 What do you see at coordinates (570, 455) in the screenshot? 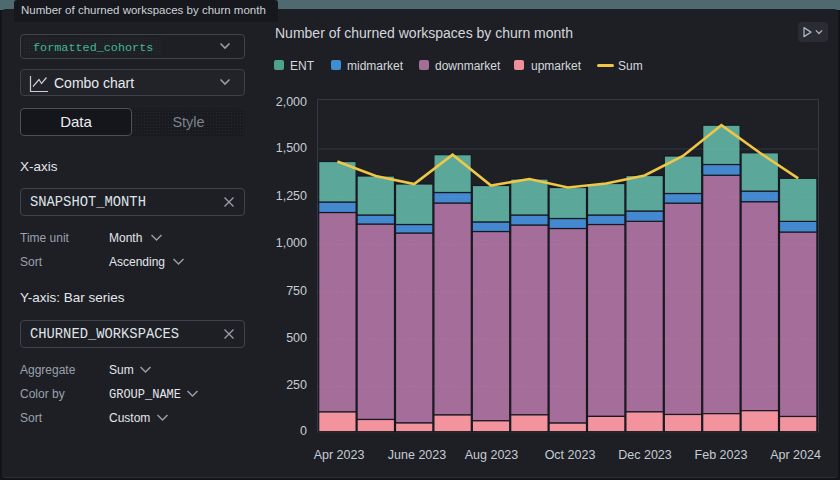
I see `svg-text: Oct 2023` at bounding box center [570, 455].